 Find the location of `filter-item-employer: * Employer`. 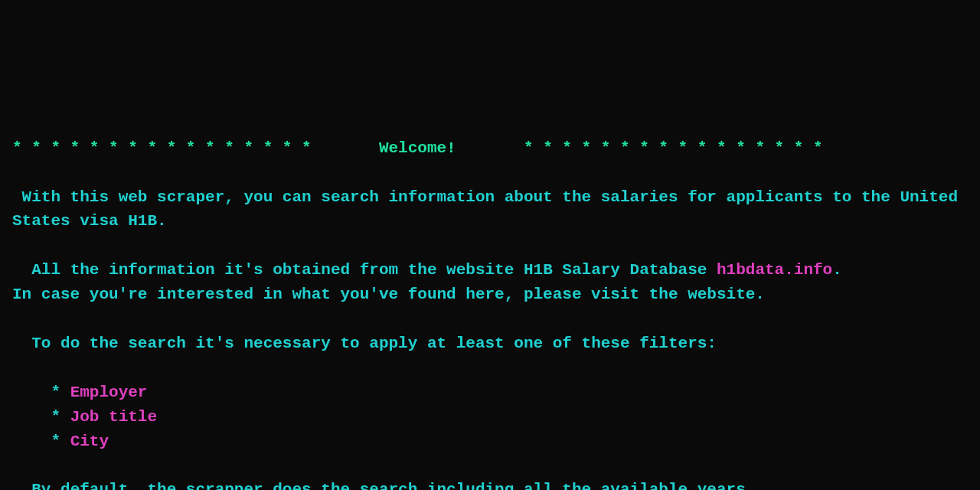

filter-item-employer: * Employer is located at coordinates (496, 393).